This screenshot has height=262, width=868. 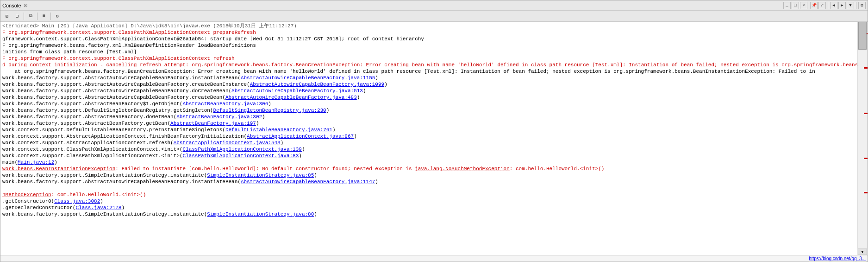 I want to click on console-line: work.beans.BeanInstantiationException: F…, so click(x=425, y=169).